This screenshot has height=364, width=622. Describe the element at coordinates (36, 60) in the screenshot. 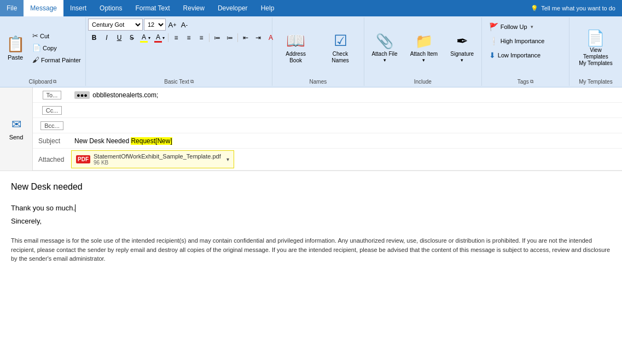

I see `format-painter-icon: 🖌` at that location.